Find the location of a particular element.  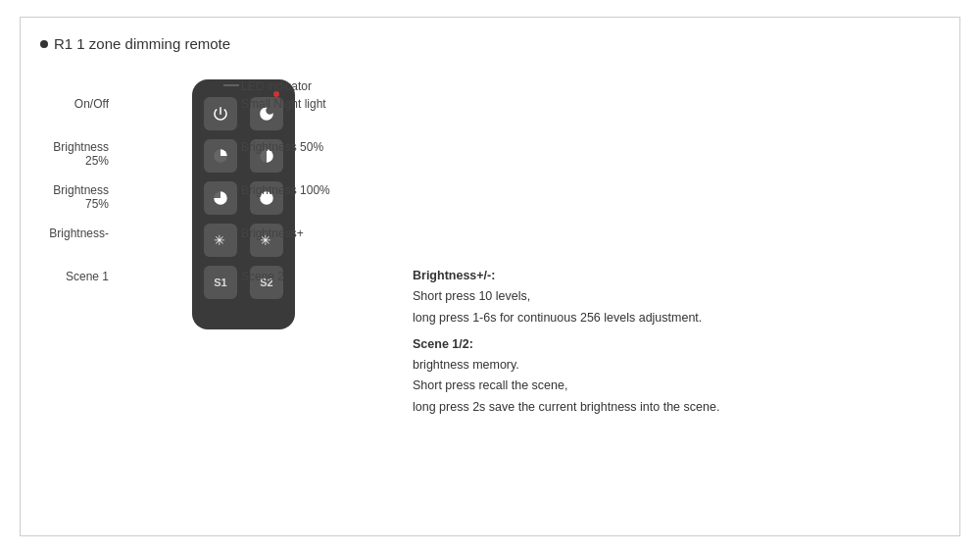

brightness-25-icon is located at coordinates (220, 156).